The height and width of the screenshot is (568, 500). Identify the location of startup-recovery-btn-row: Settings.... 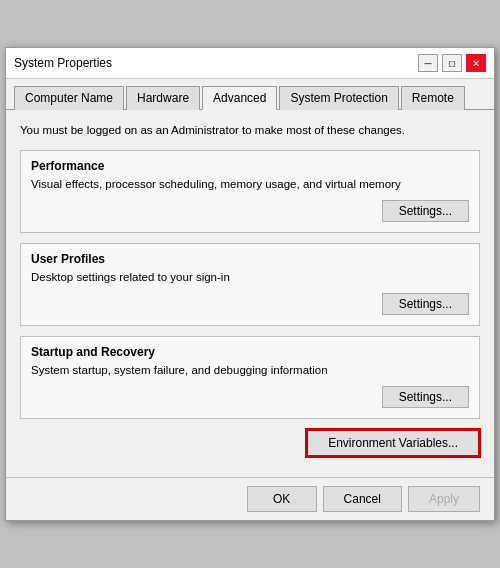
(250, 397).